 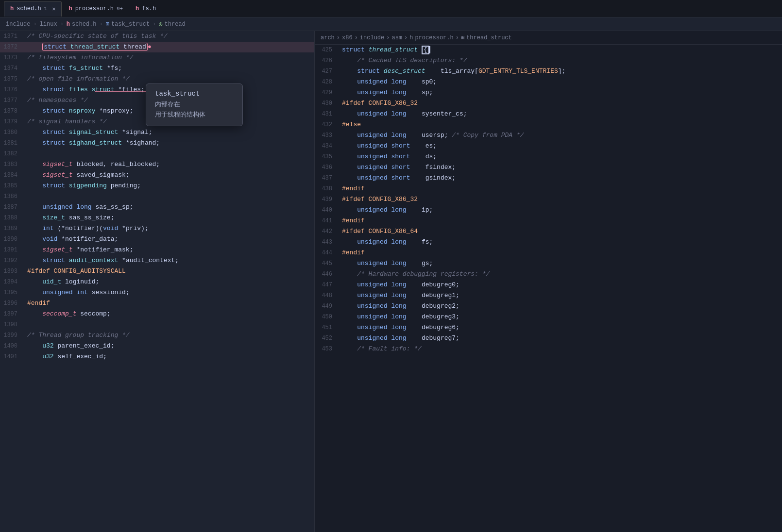 I want to click on table-row: 427 struct desc_struct tls_array[GDT_ENT…, so click(x=548, y=71).